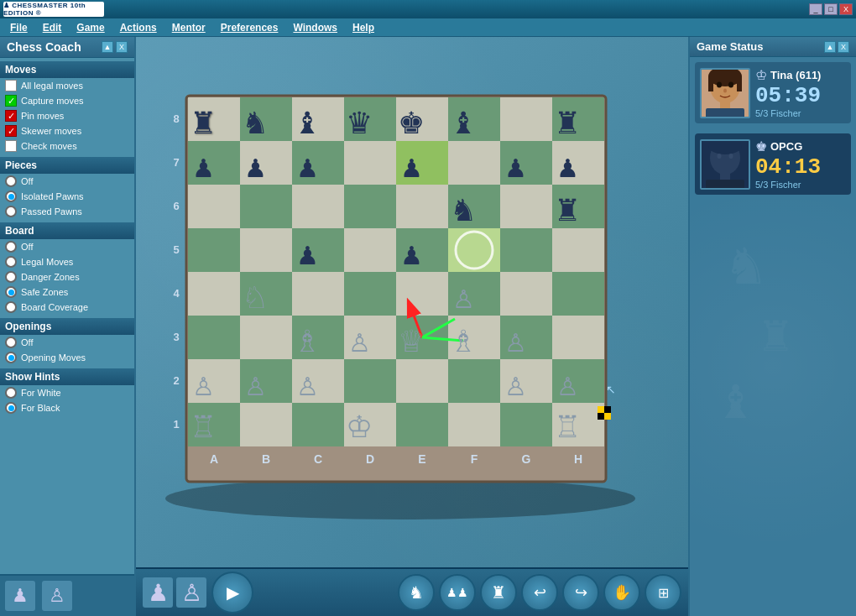 The width and height of the screenshot is (856, 616). What do you see at coordinates (11, 101) in the screenshot?
I see `checkbox-capture-moves: ✓` at bounding box center [11, 101].